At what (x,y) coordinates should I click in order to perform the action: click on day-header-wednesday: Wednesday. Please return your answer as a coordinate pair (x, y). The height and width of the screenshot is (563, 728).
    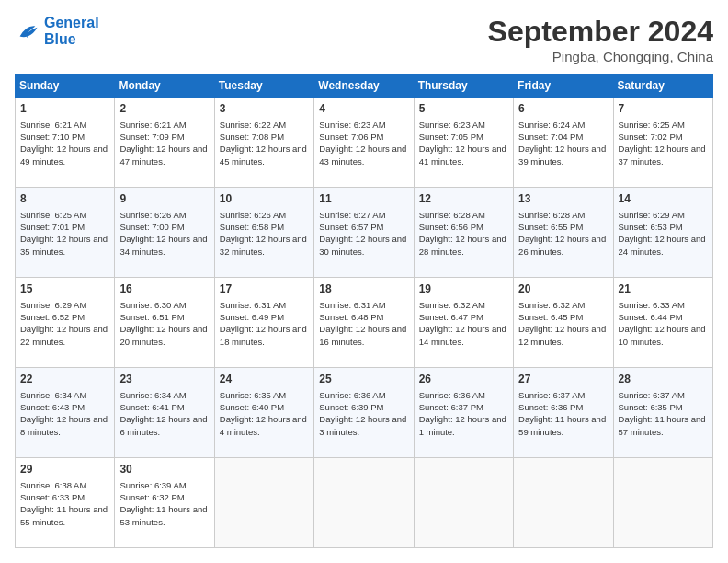
    Looking at the image, I should click on (364, 86).